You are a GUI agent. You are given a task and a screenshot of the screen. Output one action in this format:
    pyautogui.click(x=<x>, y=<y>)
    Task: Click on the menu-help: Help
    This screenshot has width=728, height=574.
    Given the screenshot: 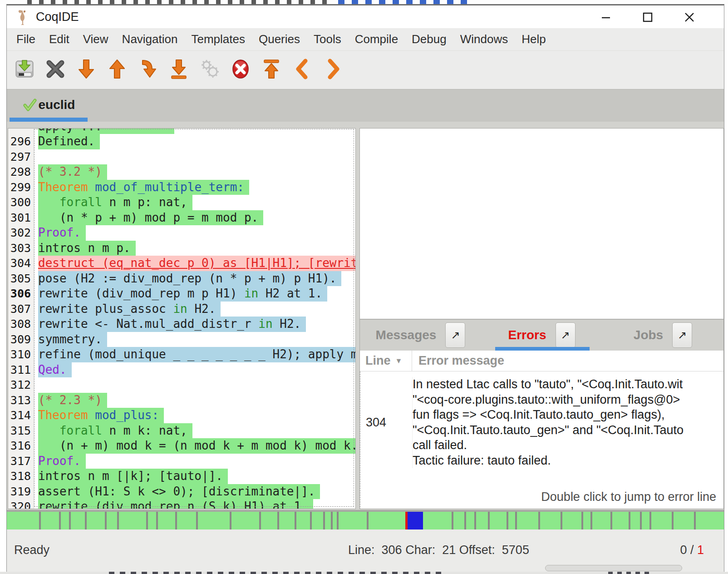 What is the action you would take?
    pyautogui.click(x=534, y=39)
    